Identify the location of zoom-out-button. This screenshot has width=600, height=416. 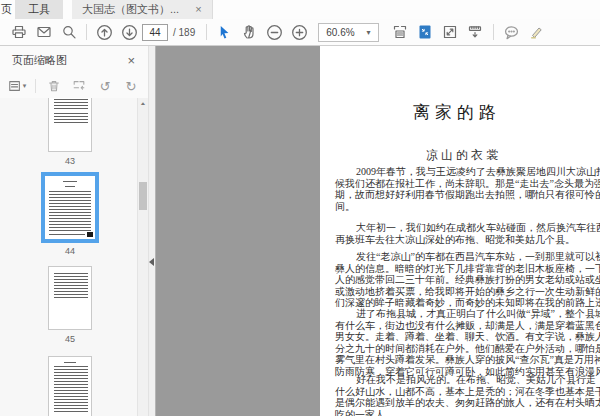
(274, 32).